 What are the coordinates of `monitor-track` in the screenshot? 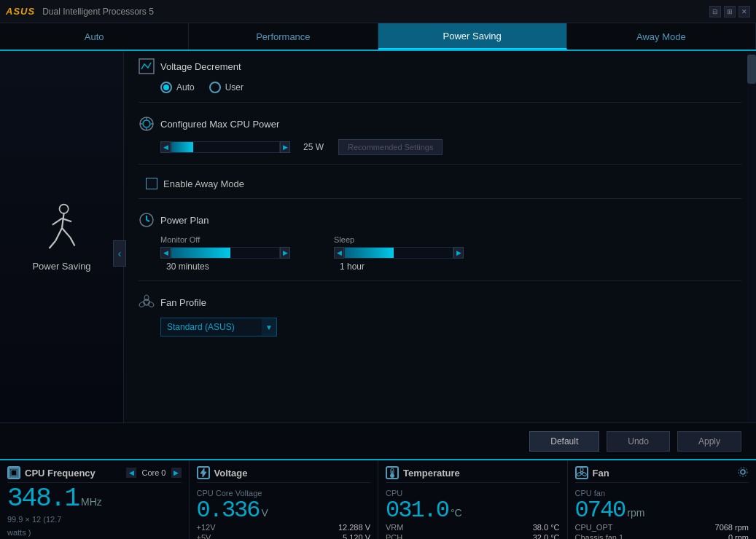 It's located at (225, 253).